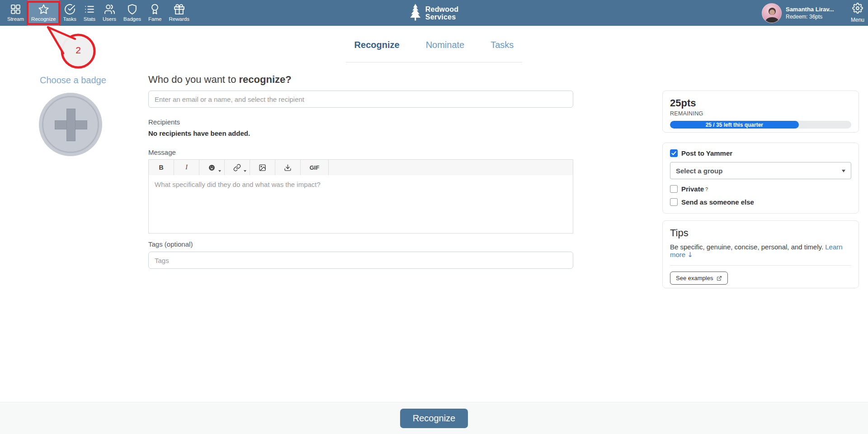  Describe the element at coordinates (155, 9) in the screenshot. I see `medal-icon` at that location.